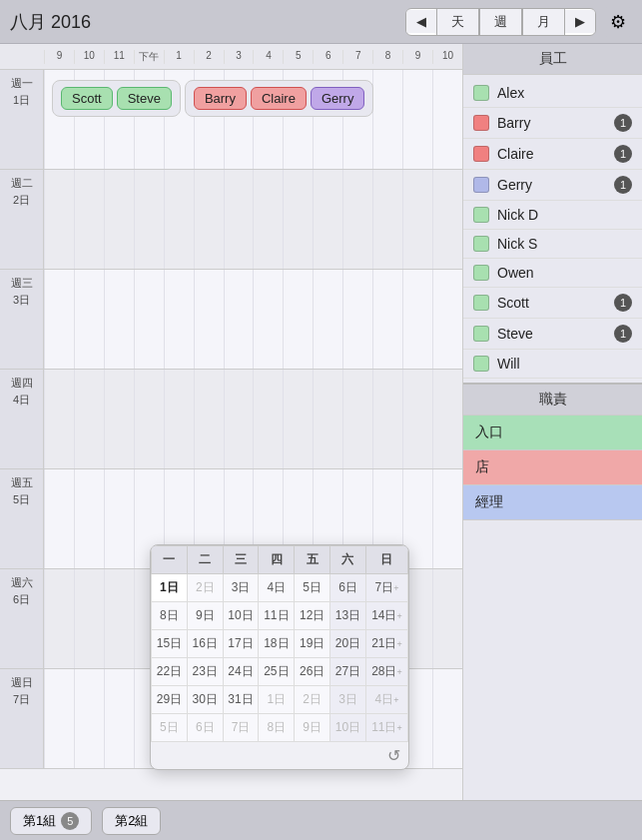 The width and height of the screenshot is (642, 840). Describe the element at coordinates (268, 57) in the screenshot. I see `time-slot-label: 4` at that location.